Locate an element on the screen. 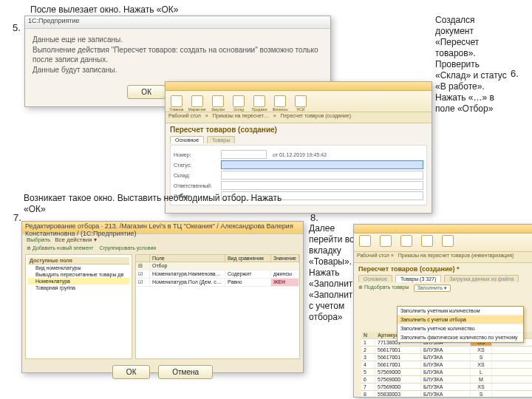 Image resolution: width=532 pixels, height=399 pixels. table-row: 557569000БЛУЗКАL is located at coordinates (446, 372).